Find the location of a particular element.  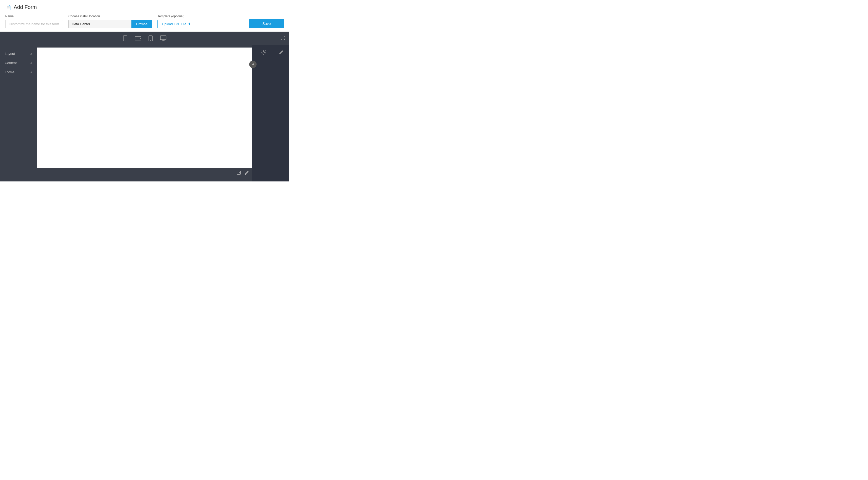

sidebar-item-forms-label: Forms is located at coordinates (9, 72).